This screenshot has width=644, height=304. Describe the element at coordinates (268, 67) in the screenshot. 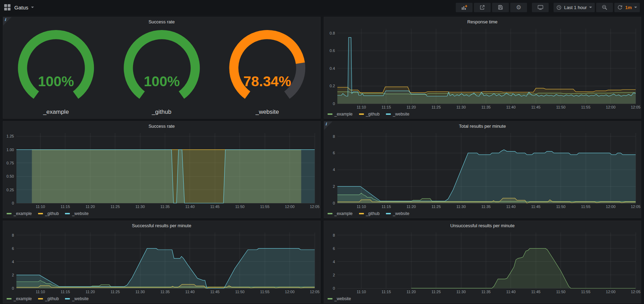

I see `gauge-arc: 78.34%` at that location.